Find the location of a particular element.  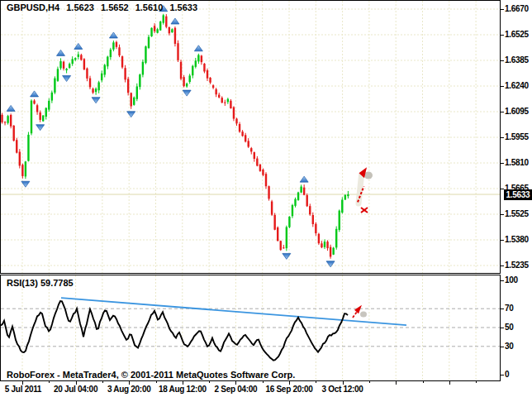

price-axis-label: 1.5380 is located at coordinates (517, 240).